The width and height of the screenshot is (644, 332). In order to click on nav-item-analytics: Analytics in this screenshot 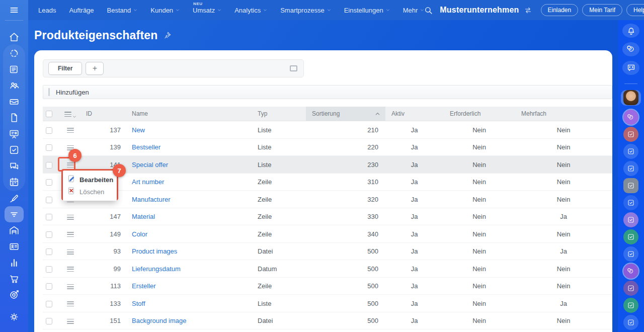, I will do `click(251, 10)`.